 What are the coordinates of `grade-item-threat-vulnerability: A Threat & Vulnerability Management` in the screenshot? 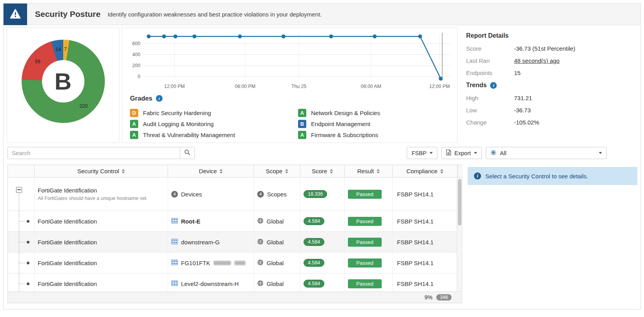 It's located at (214, 135).